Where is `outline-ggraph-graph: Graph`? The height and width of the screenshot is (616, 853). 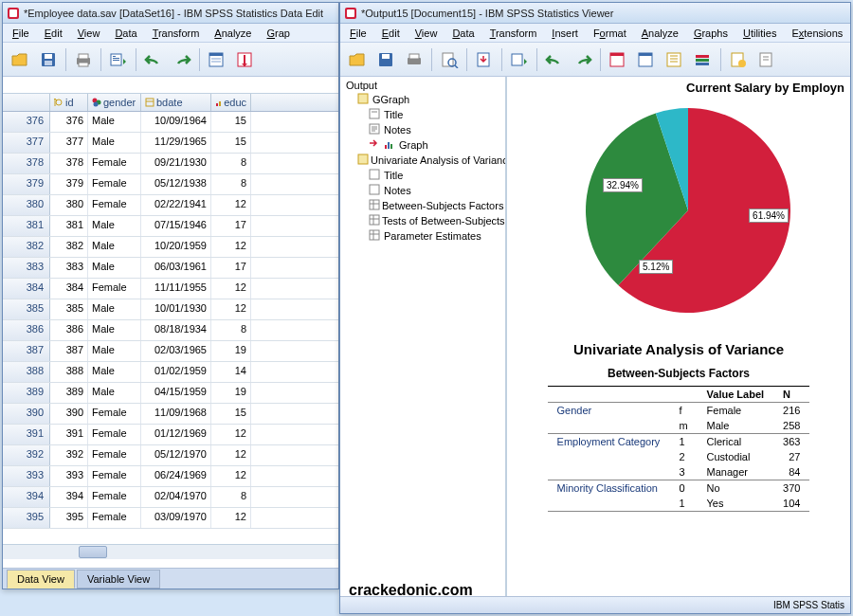 outline-ggraph-graph: Graph is located at coordinates (423, 145).